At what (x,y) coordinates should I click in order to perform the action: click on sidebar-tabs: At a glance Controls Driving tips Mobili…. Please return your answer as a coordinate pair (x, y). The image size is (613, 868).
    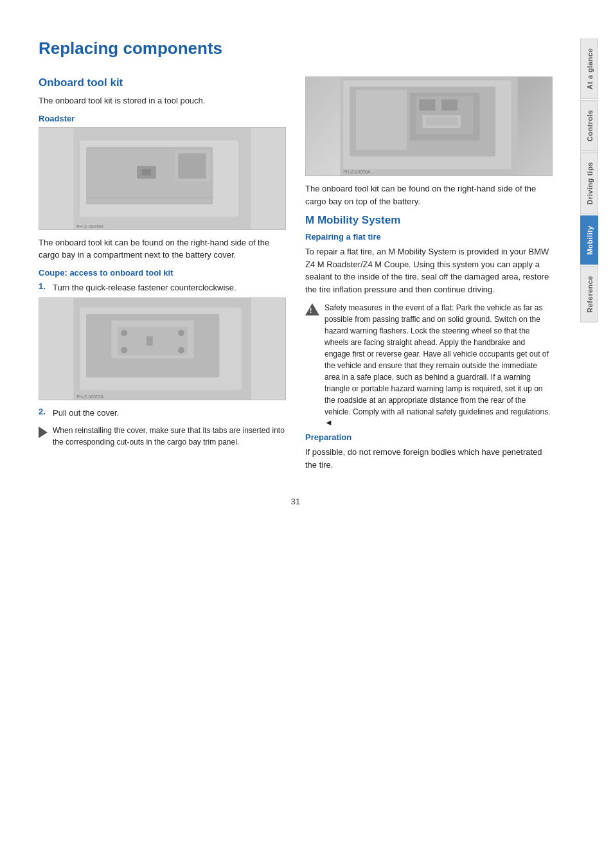
    Looking at the image, I should click on (589, 434).